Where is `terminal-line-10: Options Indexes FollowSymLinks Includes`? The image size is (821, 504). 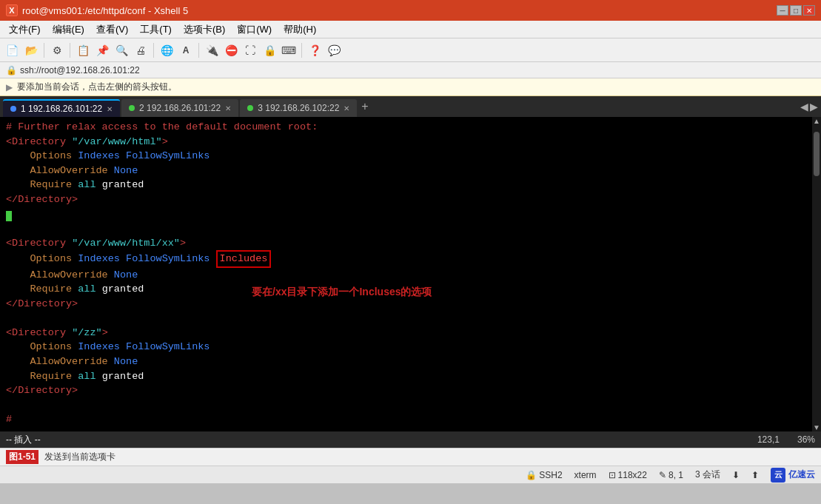
terminal-line-10: Options Indexes FollowSymLinks Includes is located at coordinates (410, 259).